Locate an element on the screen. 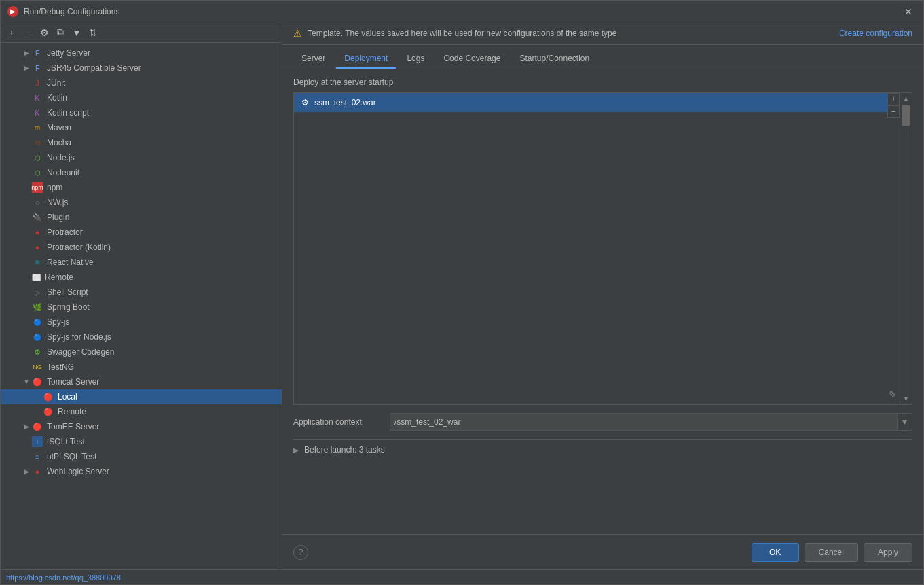 Image resolution: width=924 pixels, height=585 pixels. arrow-down-button: ▼ is located at coordinates (77, 33).